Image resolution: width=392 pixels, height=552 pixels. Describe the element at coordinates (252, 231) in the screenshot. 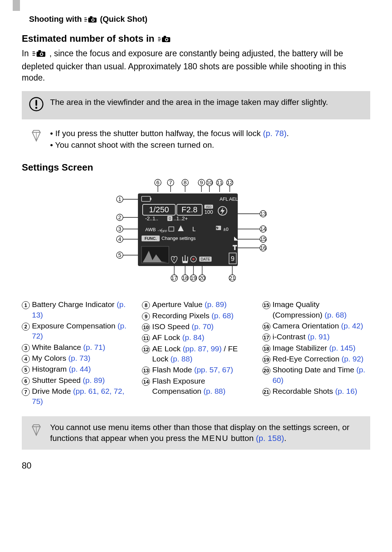

I see `diagram-callouts-right: 13 14 15 16` at that location.